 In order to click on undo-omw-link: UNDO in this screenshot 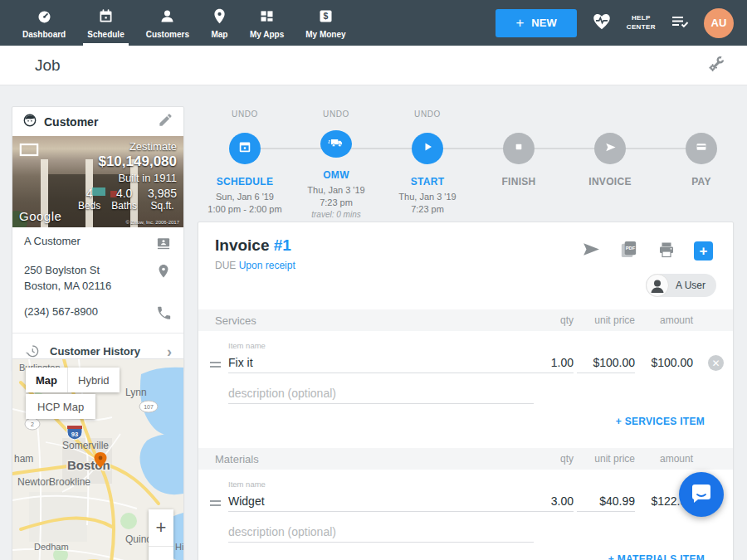, I will do `click(336, 116)`.